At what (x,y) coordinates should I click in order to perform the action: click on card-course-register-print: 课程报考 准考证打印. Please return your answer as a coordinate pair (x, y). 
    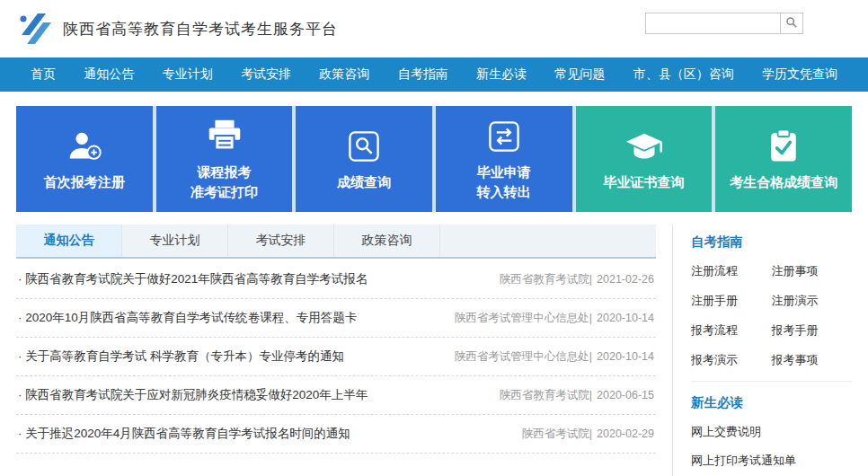
    Looking at the image, I should click on (225, 159).